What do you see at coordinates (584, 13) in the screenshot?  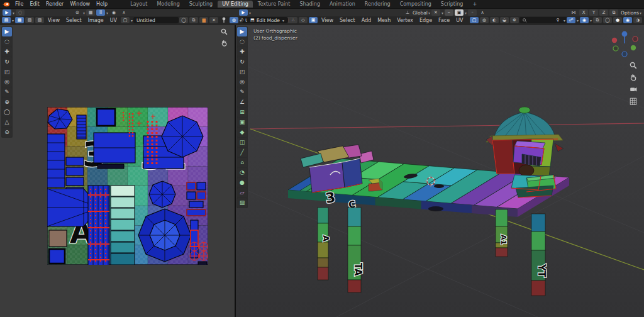 I see `mirror-axis-x: X` at bounding box center [584, 13].